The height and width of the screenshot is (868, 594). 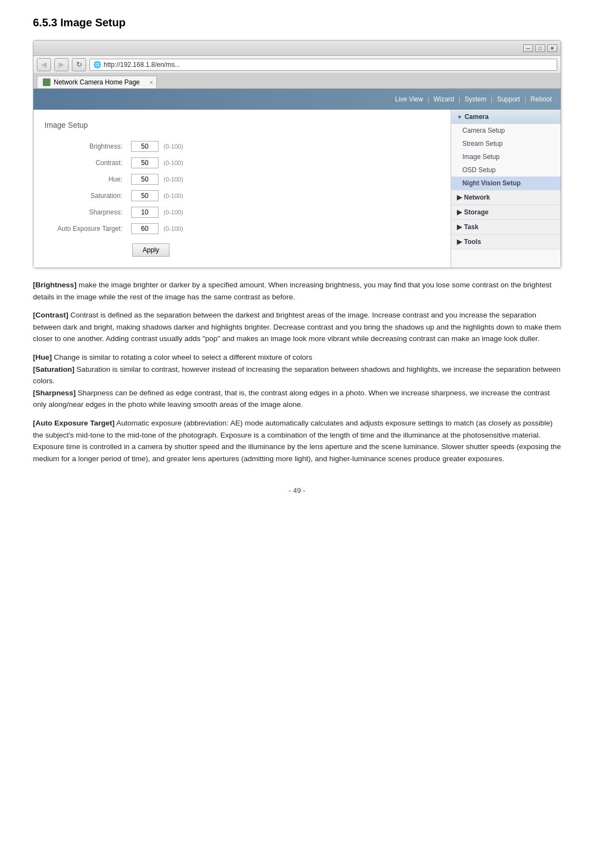 What do you see at coordinates (476, 99) in the screenshot?
I see `nav-system: System` at bounding box center [476, 99].